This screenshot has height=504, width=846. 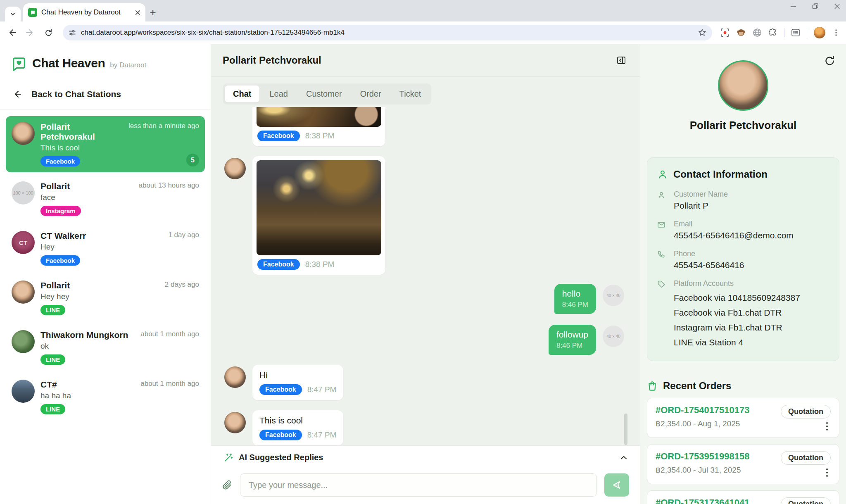 I want to click on screenshot-extension-icon, so click(x=725, y=33).